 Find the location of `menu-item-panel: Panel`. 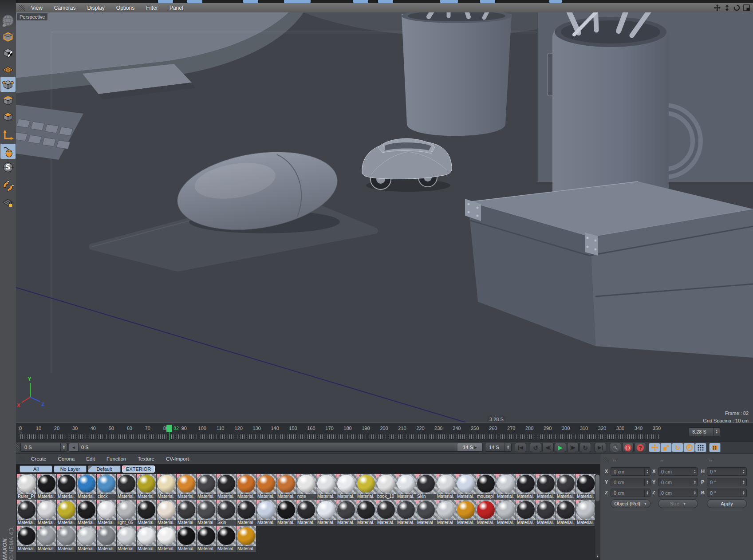

menu-item-panel: Panel is located at coordinates (177, 8).